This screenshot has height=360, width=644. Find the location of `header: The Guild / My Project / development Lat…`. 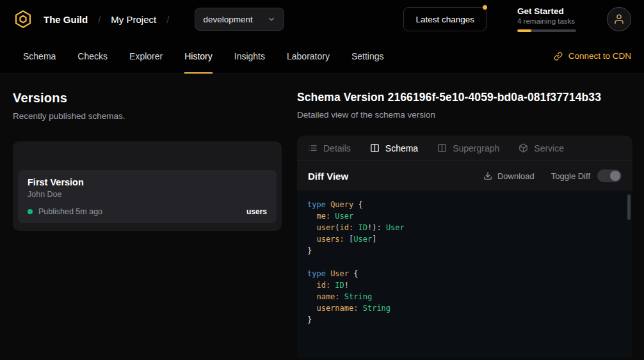

header: The Guild / My Project / development Lat… is located at coordinates (322, 19).